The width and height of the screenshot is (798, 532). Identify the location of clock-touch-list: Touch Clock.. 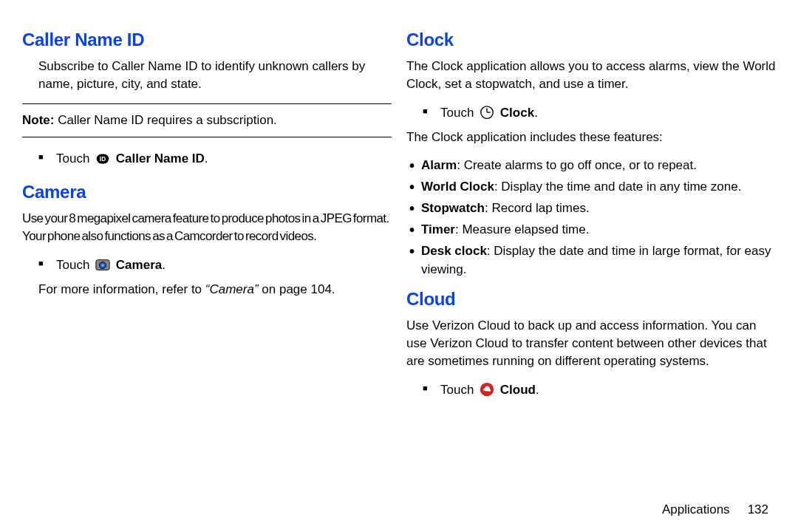
(591, 113).